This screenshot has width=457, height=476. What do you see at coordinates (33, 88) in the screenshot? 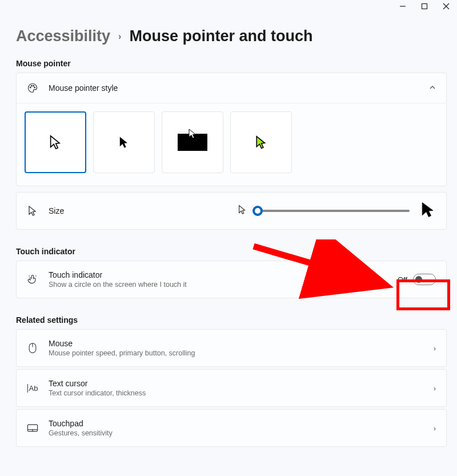
I see `palette-icon` at bounding box center [33, 88].